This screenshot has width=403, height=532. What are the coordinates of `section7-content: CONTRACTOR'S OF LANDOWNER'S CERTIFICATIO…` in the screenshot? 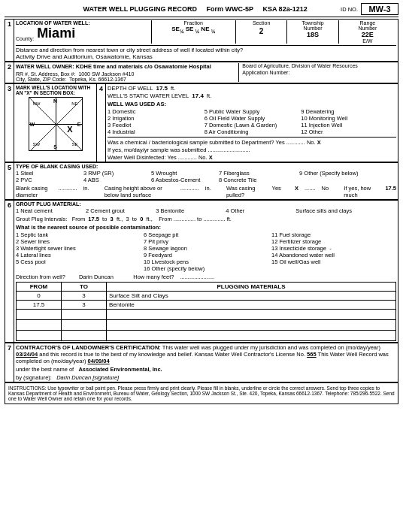 It's located at (206, 363).